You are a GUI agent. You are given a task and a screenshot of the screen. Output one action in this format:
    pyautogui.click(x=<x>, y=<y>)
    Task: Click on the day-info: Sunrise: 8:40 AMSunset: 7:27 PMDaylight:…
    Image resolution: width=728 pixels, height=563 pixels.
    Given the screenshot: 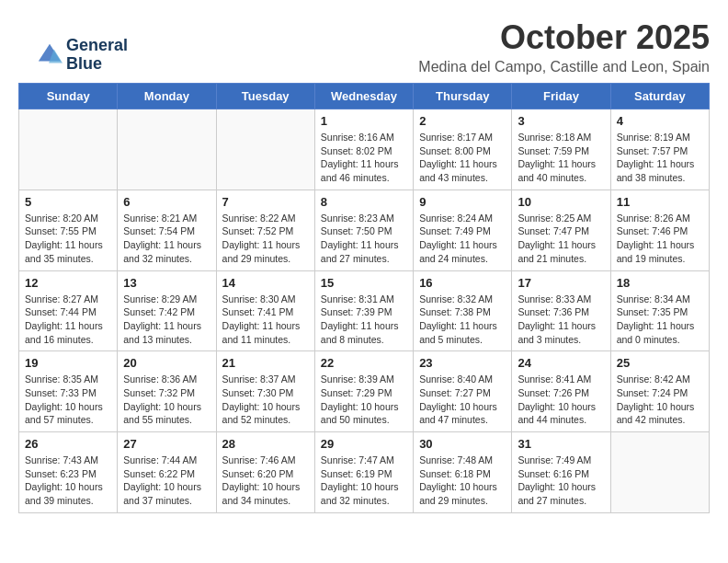 What is the action you would take?
    pyautogui.click(x=462, y=399)
    